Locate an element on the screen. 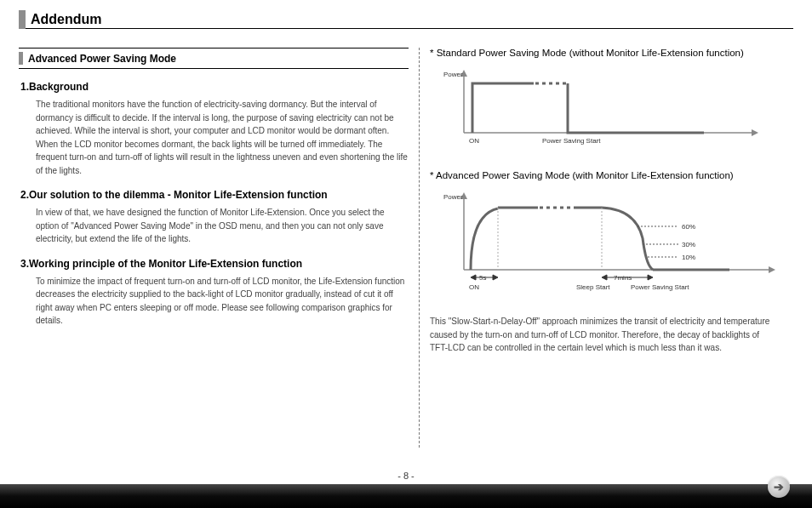  section-header: Advanced Power Saving Mode is located at coordinates (214, 58).